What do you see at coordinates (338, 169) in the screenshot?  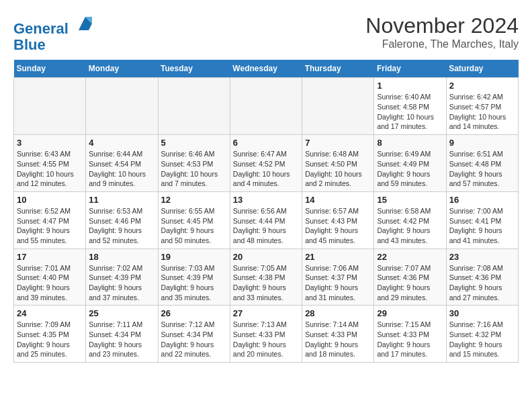 I see `day-info: Sunrise: 6:48 AMSunset: 4:50 PMDaylight:…` at bounding box center [338, 169].